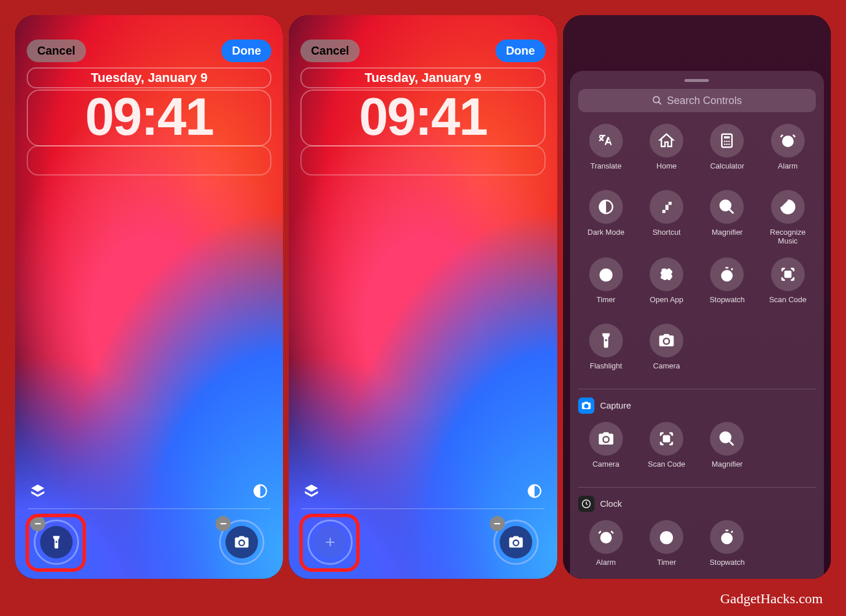  Describe the element at coordinates (666, 151) in the screenshot. I see `control-home: Home` at that location.